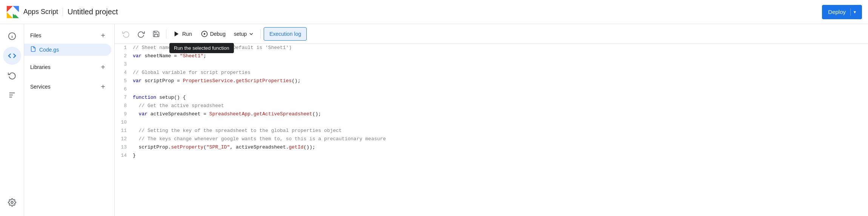 The image size is (868, 216). I want to click on line-number: 7, so click(124, 98).